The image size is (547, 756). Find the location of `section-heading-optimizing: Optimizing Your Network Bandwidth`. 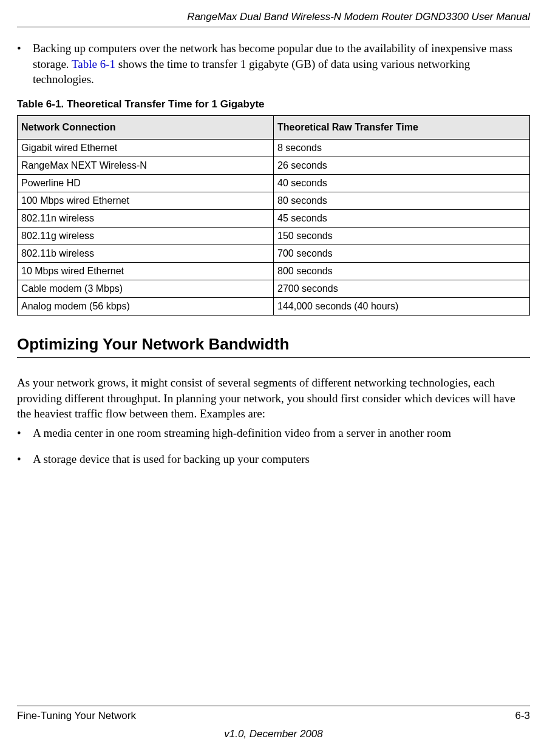

section-heading-optimizing: Optimizing Your Network Bandwidth is located at coordinates (273, 346).